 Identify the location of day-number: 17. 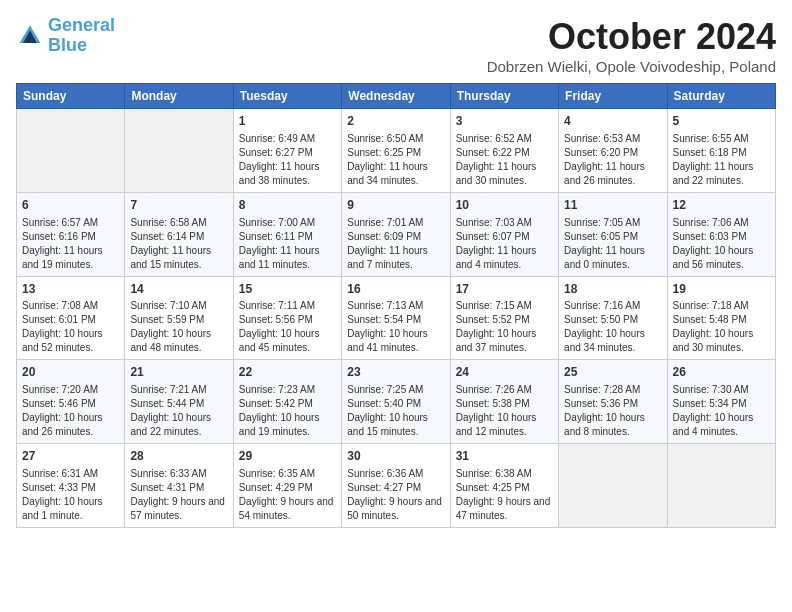
(504, 290).